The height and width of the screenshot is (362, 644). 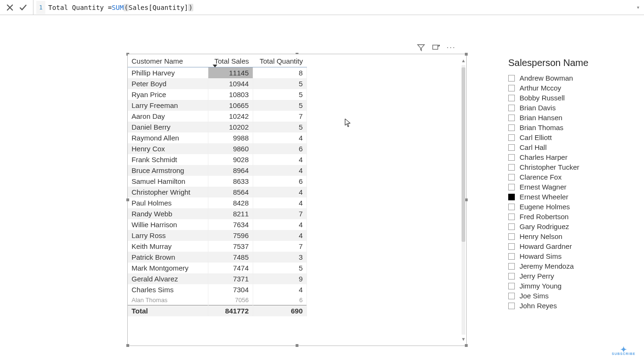 What do you see at coordinates (168, 203) in the screenshot?
I see `cell-name: Paul Holmes` at bounding box center [168, 203].